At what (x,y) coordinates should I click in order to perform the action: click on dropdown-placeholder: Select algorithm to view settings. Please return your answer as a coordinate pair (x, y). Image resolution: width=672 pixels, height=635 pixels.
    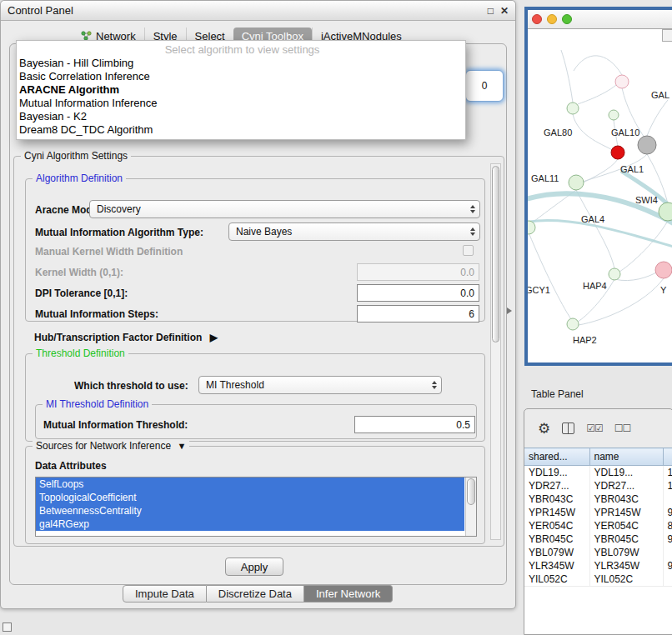
    Looking at the image, I should click on (241, 50).